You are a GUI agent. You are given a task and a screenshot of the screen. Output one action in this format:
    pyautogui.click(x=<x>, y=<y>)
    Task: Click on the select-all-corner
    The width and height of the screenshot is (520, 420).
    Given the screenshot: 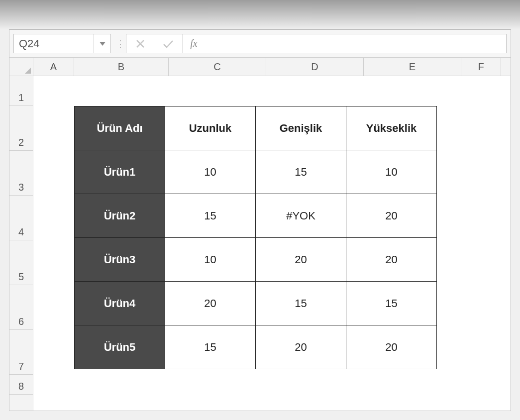 What is the action you would take?
    pyautogui.click(x=21, y=67)
    